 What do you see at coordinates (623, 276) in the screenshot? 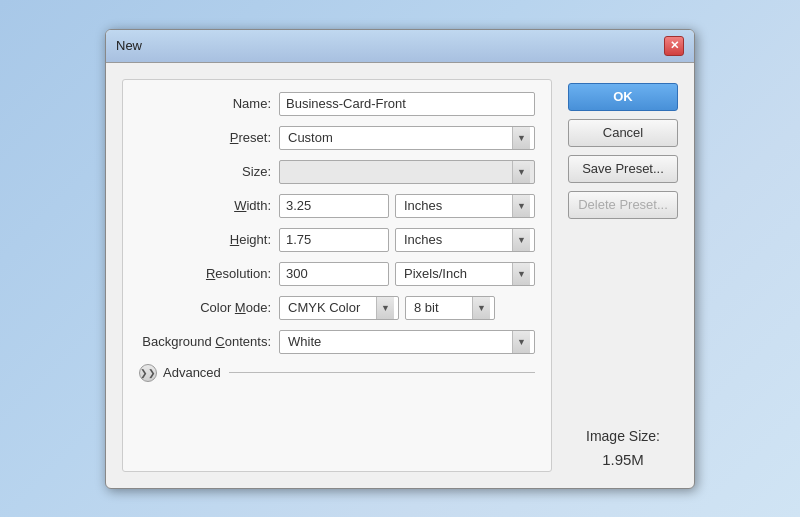
I see `buttons-section: OK Cancel Save Preset... Delete Preset..…` at bounding box center [623, 276].